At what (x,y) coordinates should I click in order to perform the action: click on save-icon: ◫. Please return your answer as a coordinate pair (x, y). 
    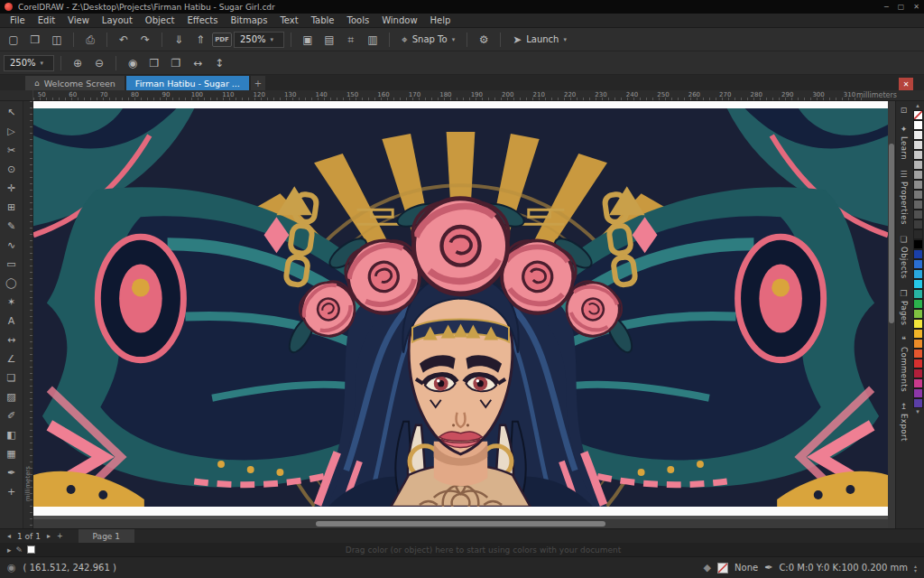
    Looking at the image, I should click on (57, 40).